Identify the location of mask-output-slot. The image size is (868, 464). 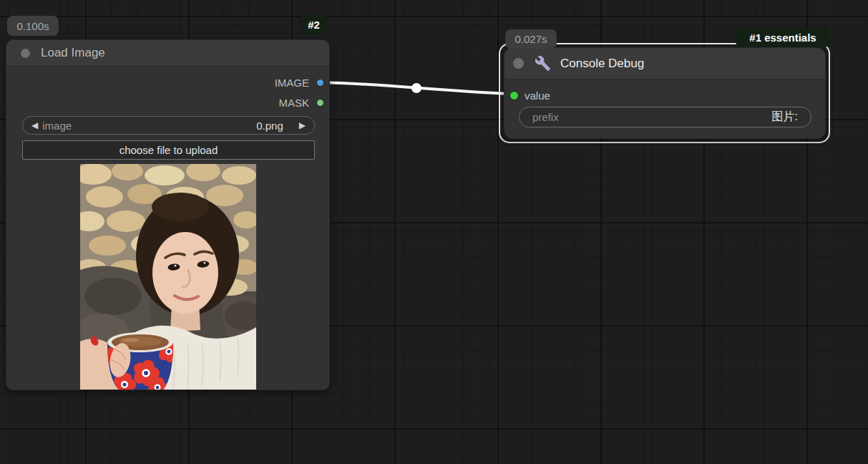
(321, 103).